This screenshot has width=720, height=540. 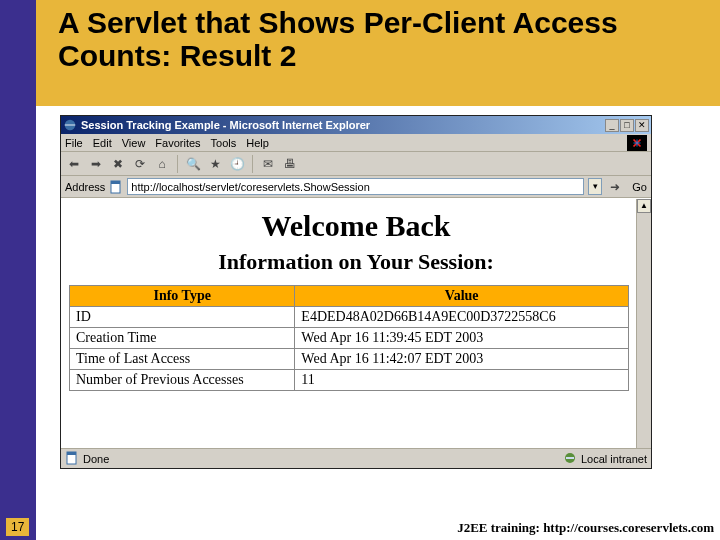 I want to click on url-dropdown: ▾, so click(x=595, y=186).